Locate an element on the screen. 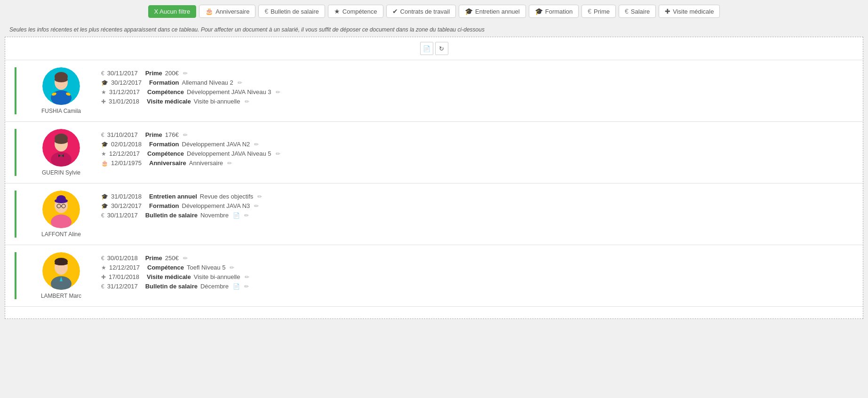  event-item: €31/10/2017Prime 176€✏ is located at coordinates (477, 135).